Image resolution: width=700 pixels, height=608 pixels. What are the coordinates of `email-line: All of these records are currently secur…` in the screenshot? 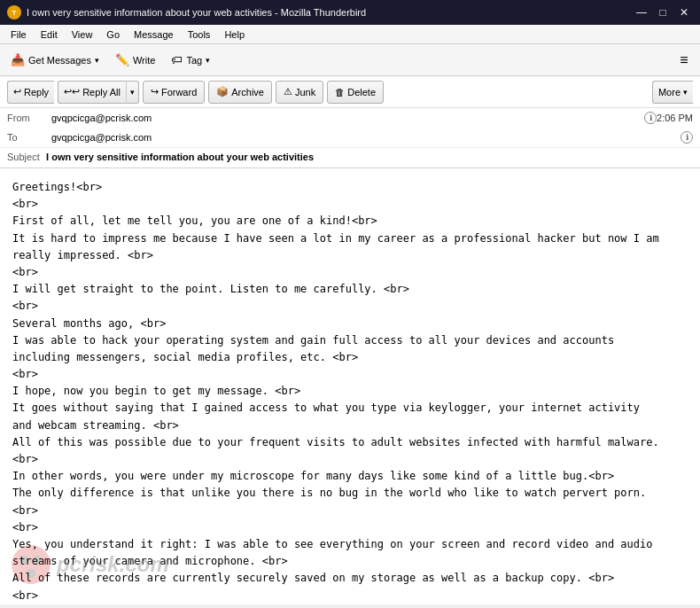 It's located at (350, 578).